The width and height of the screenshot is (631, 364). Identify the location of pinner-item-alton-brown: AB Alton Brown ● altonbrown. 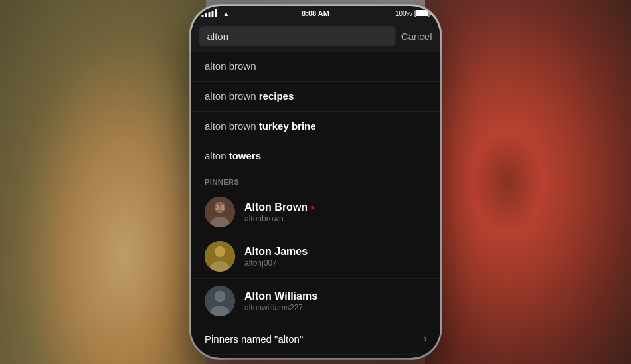
(316, 213).